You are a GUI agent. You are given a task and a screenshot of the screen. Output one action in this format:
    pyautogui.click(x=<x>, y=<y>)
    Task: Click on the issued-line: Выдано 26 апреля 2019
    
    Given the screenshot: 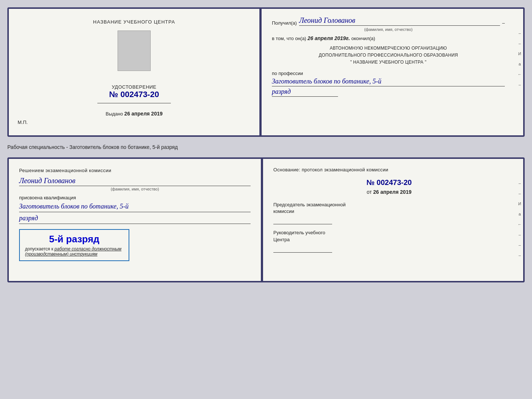 What is the action you would take?
    pyautogui.click(x=134, y=114)
    